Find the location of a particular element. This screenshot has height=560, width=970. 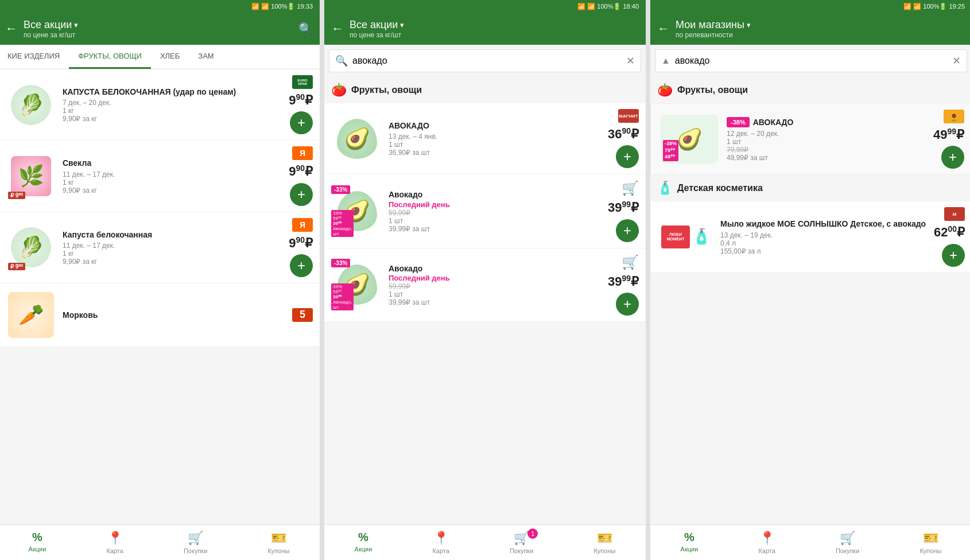

avo3-price-sticker: 33%59⁹⁹39⁹⁹Авокадо,шт. is located at coordinates (342, 297).